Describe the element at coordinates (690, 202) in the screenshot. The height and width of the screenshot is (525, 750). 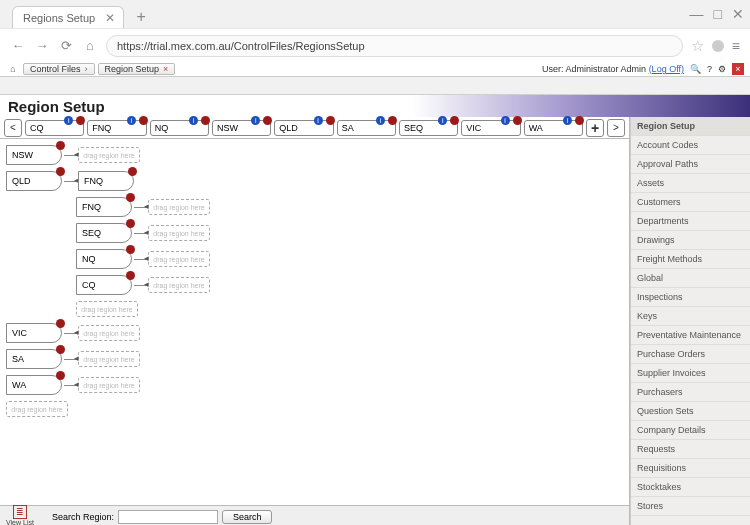
I see `sidebar-item: Customers` at that location.